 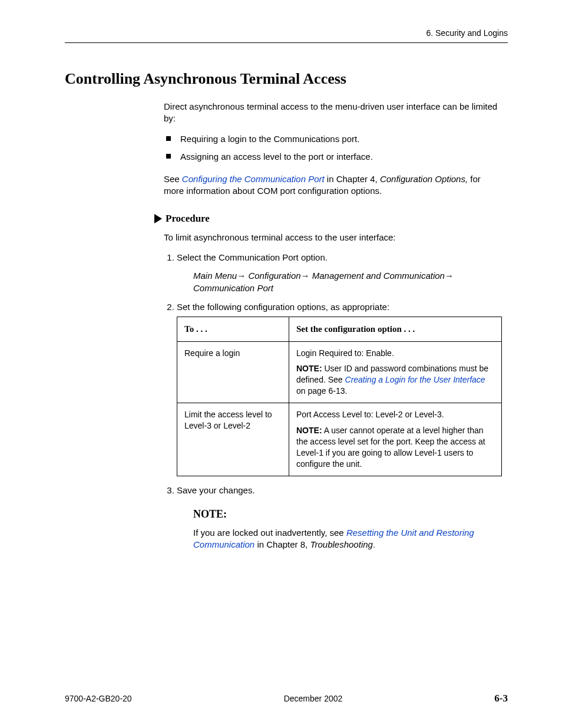 I want to click on link-creating-login: Creating a Login for the User Interface, so click(x=415, y=380).